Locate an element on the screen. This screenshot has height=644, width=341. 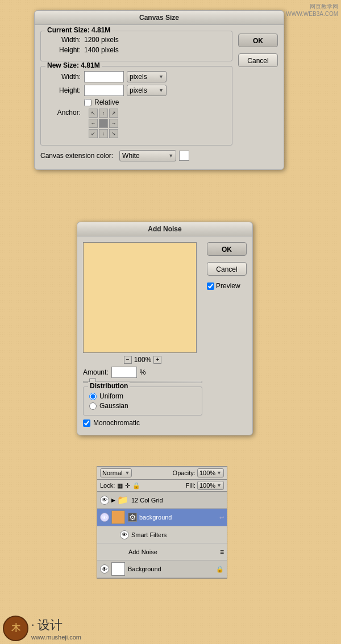
opacity-label: Opacity: is located at coordinates (184, 473).